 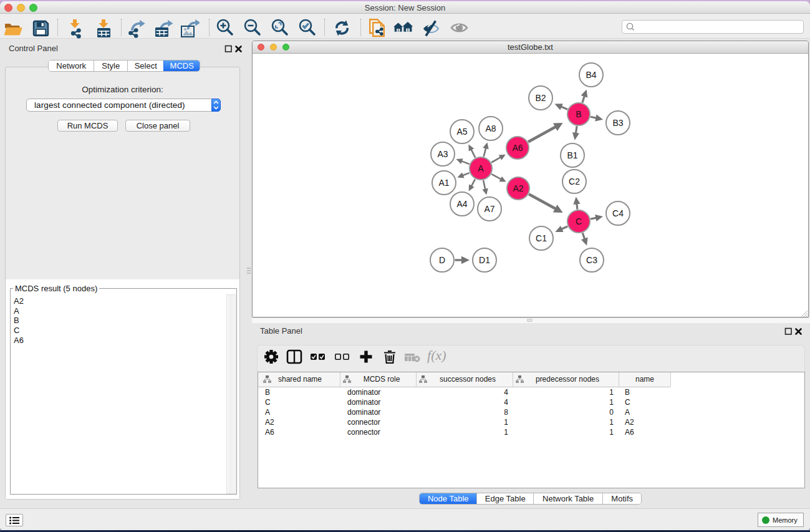 What do you see at coordinates (591, 75) in the screenshot?
I see `svg-text: B4` at bounding box center [591, 75].